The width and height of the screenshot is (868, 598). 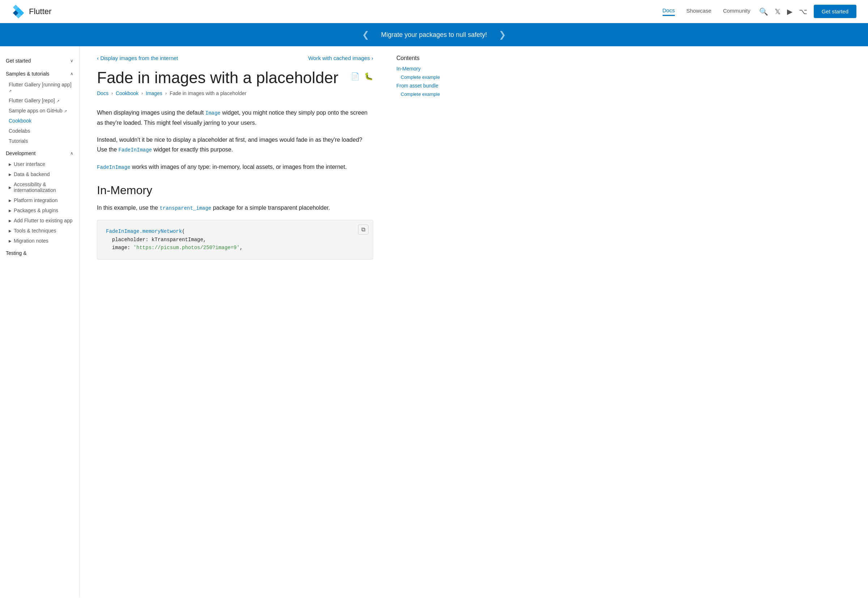 What do you see at coordinates (764, 11) in the screenshot?
I see `search-icon: 🔍` at bounding box center [764, 11].